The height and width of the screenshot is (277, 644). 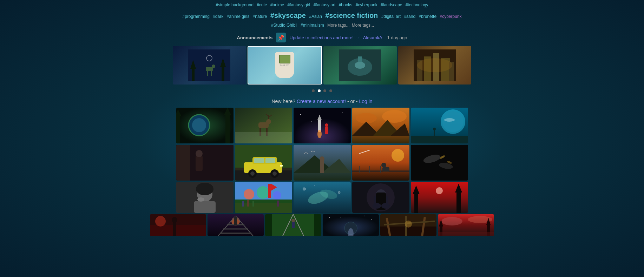 What do you see at coordinates (363, 25) in the screenshot?
I see `more-tags-label: More tags...` at bounding box center [363, 25].